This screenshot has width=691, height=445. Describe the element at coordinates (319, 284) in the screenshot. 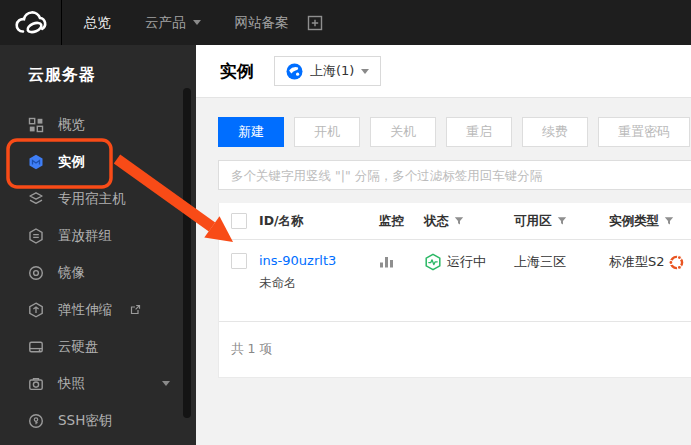

I see `instance-name: 未命名` at that location.